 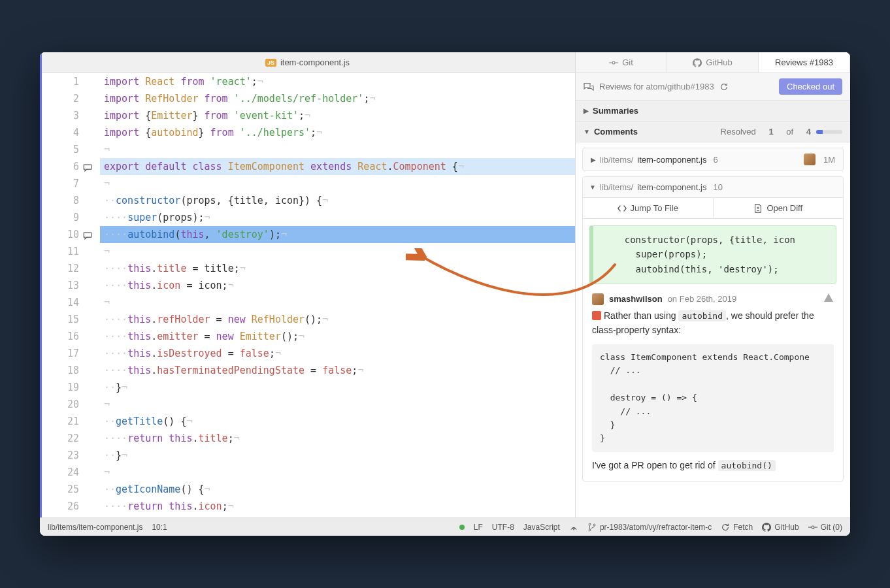 I want to click on code-line: ····this.isDestroyed = false;¬, so click(x=337, y=353).